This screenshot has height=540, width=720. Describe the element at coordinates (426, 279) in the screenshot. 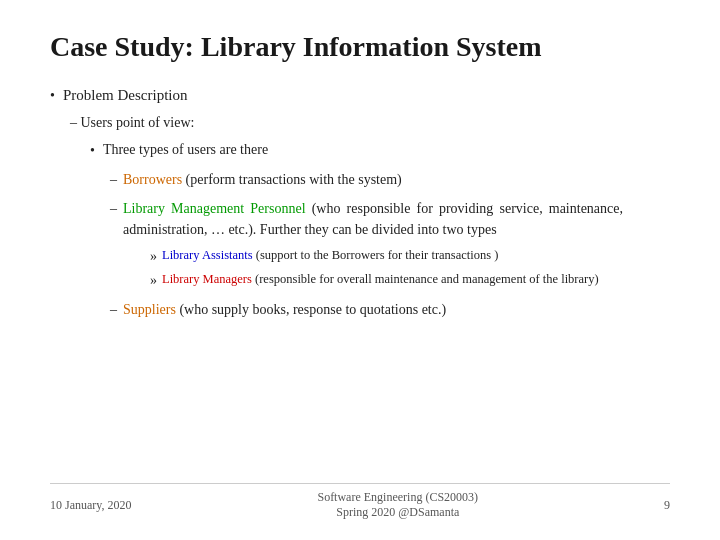

I see `lm-rest: (responsible for overall maintenance and…` at that location.